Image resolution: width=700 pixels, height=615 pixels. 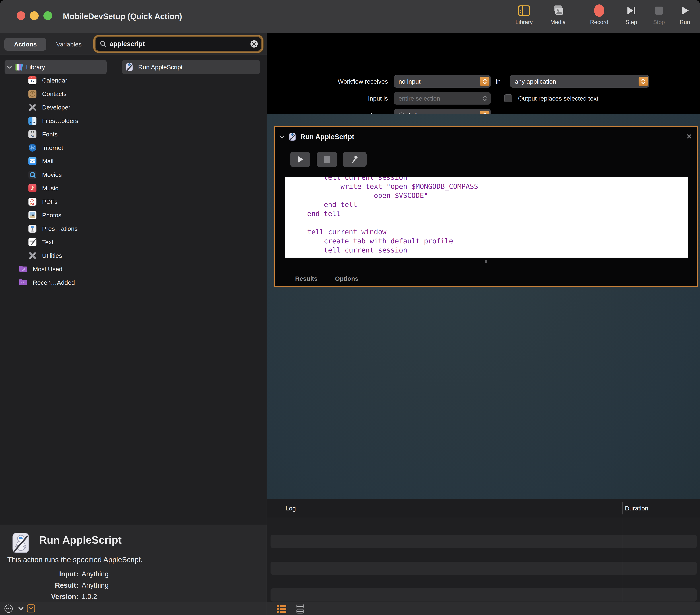 I want to click on run-applescript-action-icon, so click(x=21, y=543).